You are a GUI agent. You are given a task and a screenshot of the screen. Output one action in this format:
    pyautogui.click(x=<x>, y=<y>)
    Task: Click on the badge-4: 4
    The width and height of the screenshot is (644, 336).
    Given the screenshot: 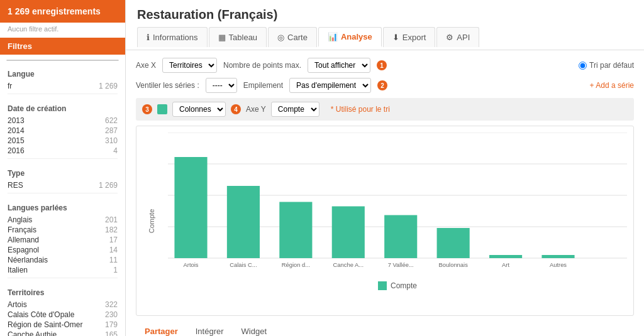 What is the action you would take?
    pyautogui.click(x=236, y=109)
    